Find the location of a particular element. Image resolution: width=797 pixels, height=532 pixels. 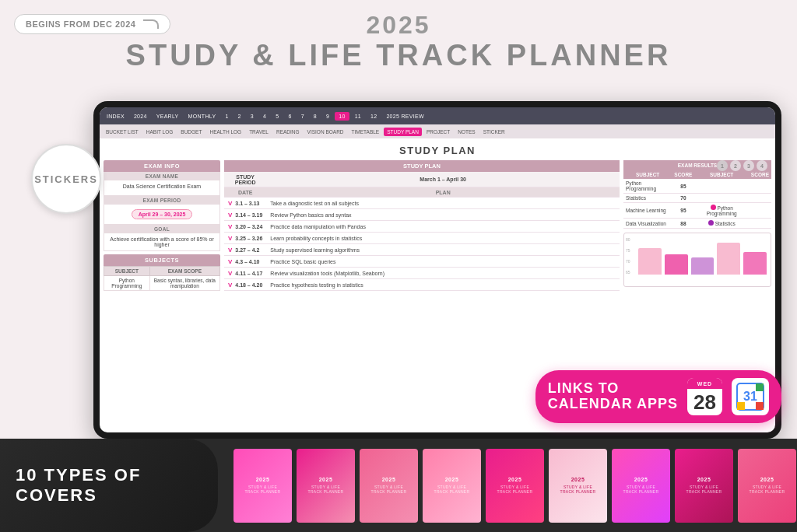

study-row-8: V 4.18 – 4.20 Practice hypothesis testin… is located at coordinates (422, 285).